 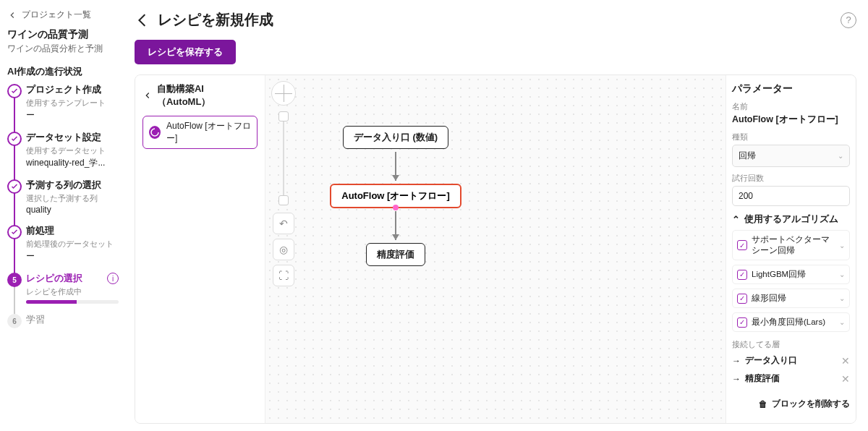 I want to click on step-number-icon: 5, so click(x=14, y=280).